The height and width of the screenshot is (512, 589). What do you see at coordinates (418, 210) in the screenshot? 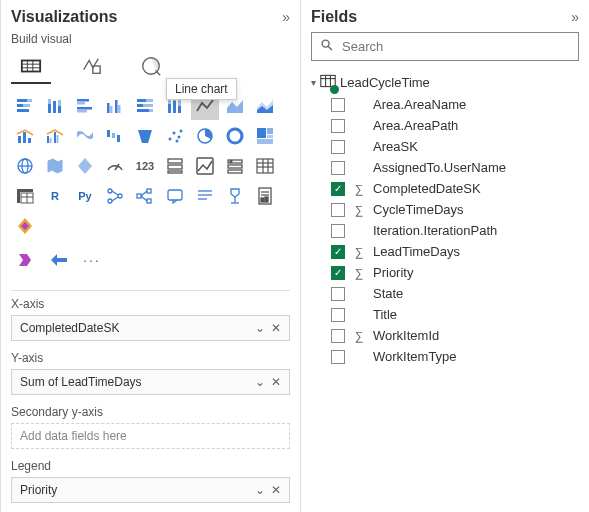
I see `field-name: CycleTimeDays` at bounding box center [418, 210].